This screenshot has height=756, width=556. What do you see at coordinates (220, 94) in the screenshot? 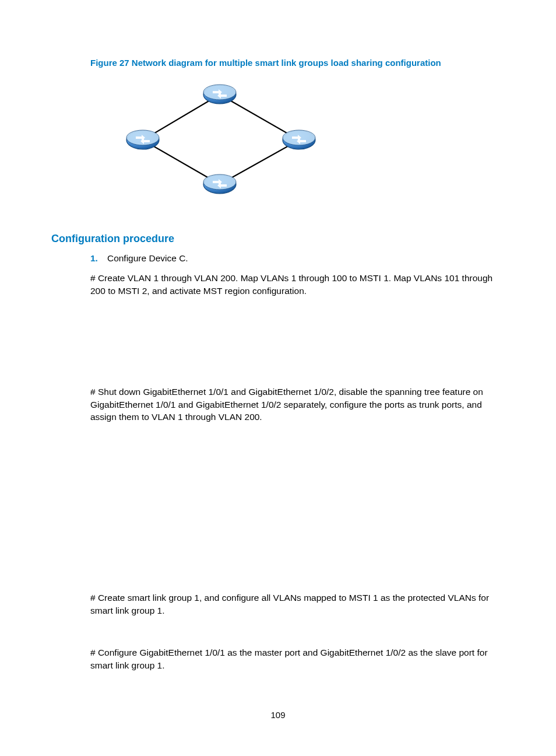
I see `device-top-icon` at bounding box center [220, 94].